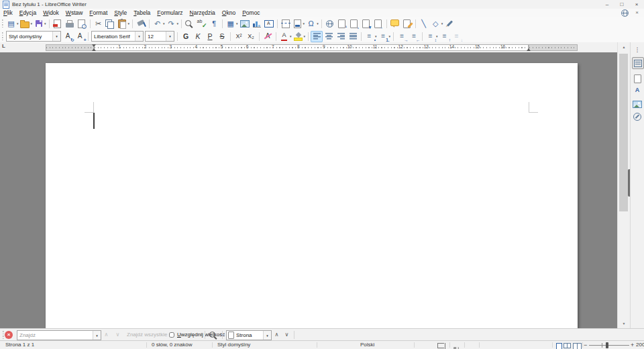 Image resolution: width=644 pixels, height=349 pixels. What do you see at coordinates (40, 24) in the screenshot?
I see `save-button: ▾` at bounding box center [40, 24].